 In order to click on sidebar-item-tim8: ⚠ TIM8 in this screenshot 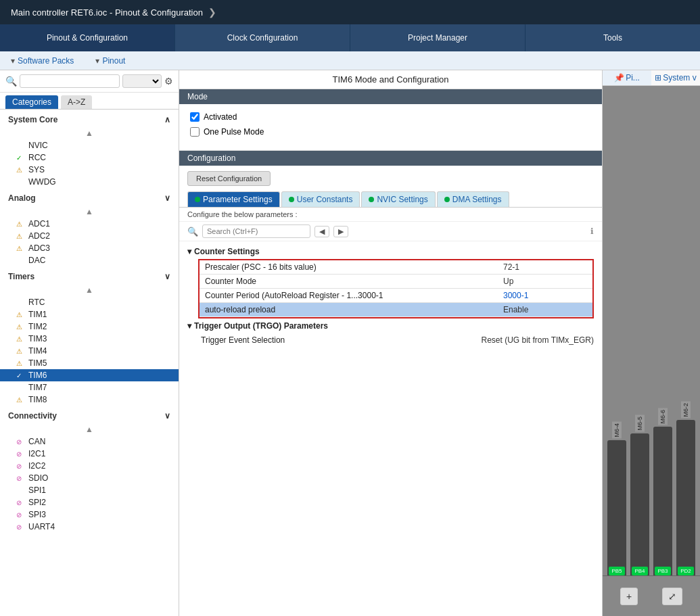, I will do `click(89, 400)`.